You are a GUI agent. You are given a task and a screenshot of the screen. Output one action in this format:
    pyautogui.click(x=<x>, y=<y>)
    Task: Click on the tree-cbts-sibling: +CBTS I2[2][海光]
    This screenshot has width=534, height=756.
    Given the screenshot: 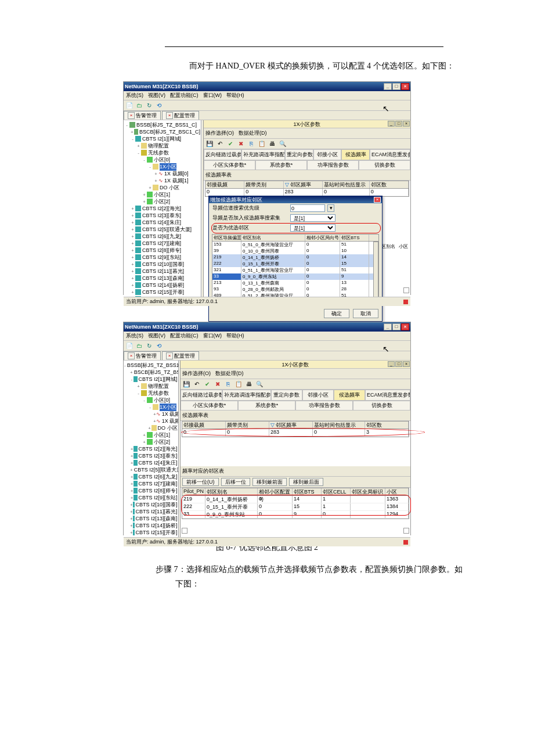 What is the action you would take?
    pyautogui.click(x=151, y=449)
    